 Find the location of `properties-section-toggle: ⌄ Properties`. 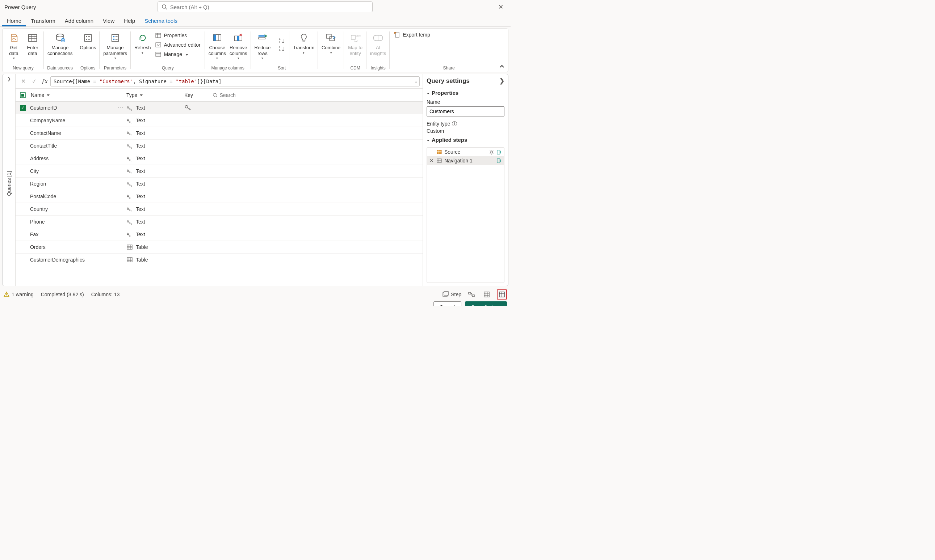

properties-section-toggle: ⌄ Properties is located at coordinates (466, 93).